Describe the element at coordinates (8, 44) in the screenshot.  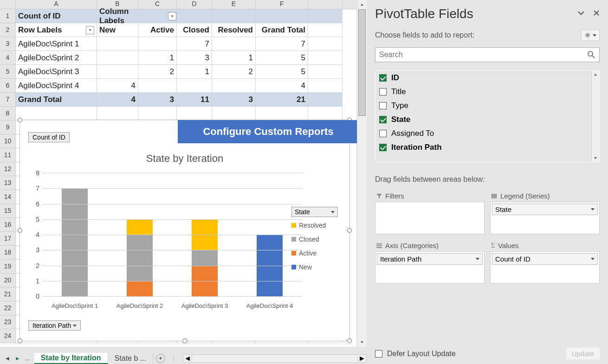
I see `row-header: 3` at that location.